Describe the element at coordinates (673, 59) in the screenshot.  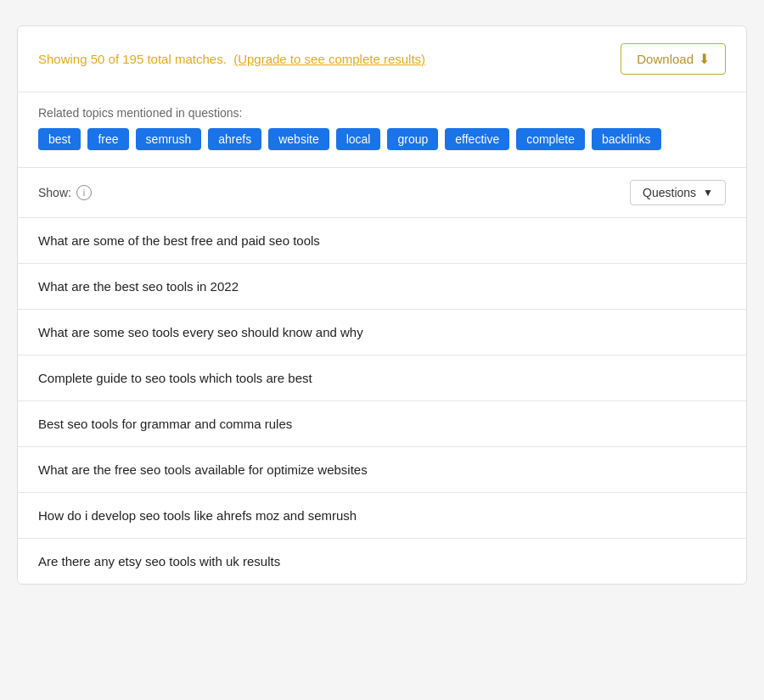
I see `download-button: Download ⬇` at that location.